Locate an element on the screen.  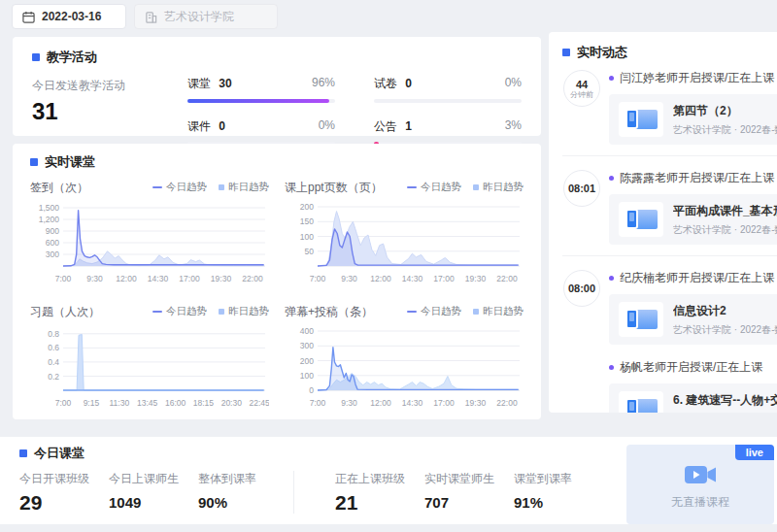
chart-block-2: 习题（人次） 今日趋势 昨日趋势 0.20.40.60.87:009:1511:… is located at coordinates (150, 361).